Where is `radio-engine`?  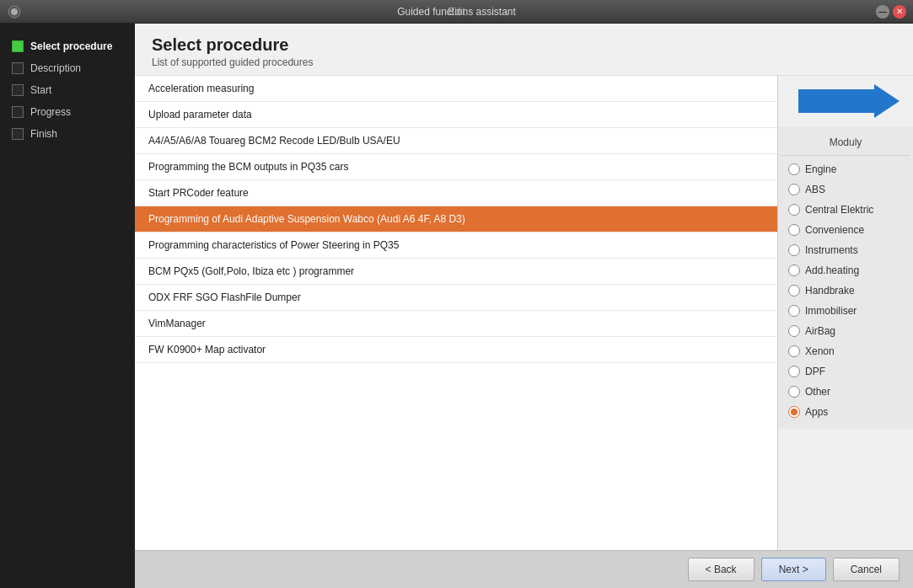 radio-engine is located at coordinates (794, 169).